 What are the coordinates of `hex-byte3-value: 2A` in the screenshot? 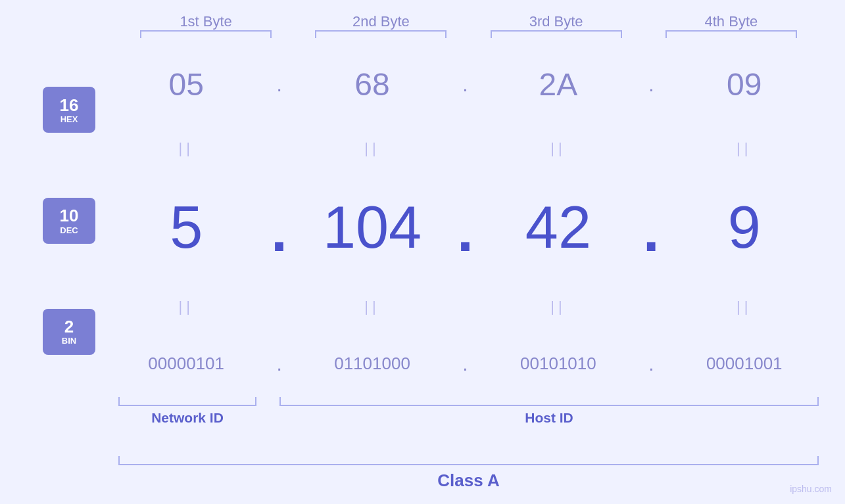 It's located at (559, 84).